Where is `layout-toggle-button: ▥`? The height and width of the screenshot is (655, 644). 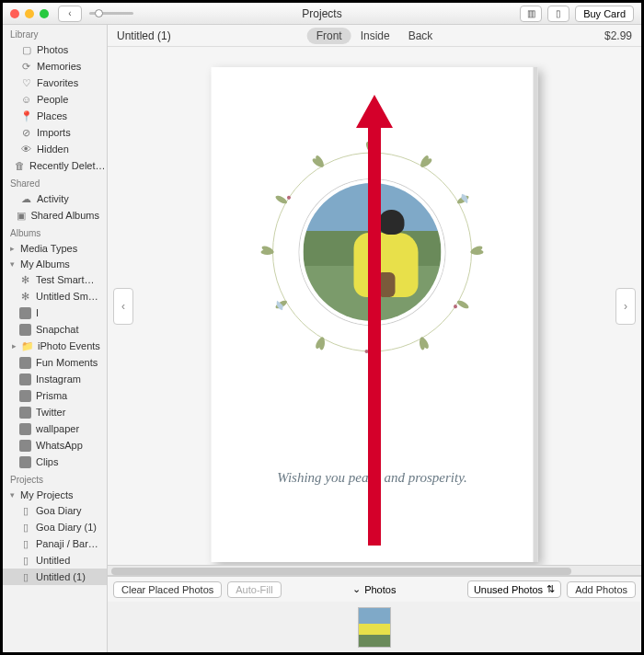 layout-toggle-button: ▥ is located at coordinates (531, 14).